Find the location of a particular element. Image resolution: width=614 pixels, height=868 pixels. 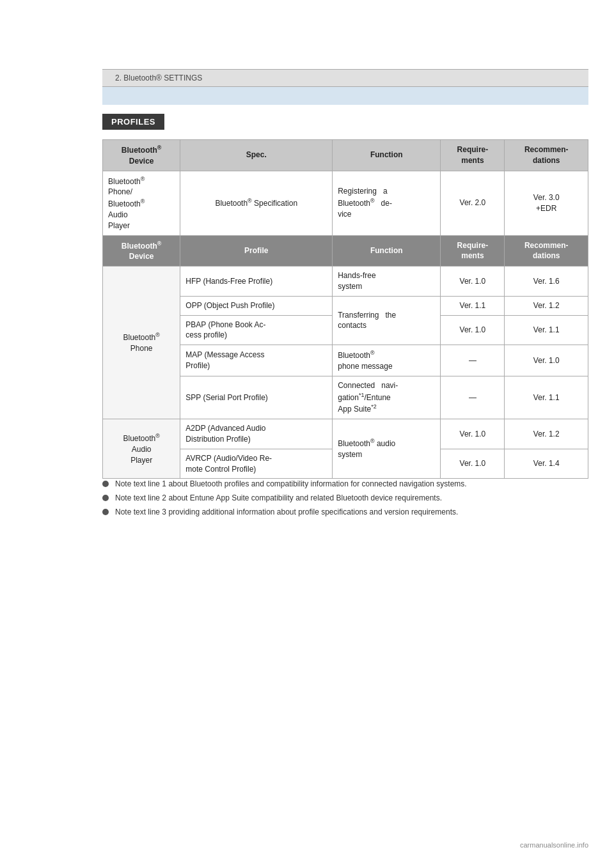

col-device: Bluetooth®Device is located at coordinates (142, 156).